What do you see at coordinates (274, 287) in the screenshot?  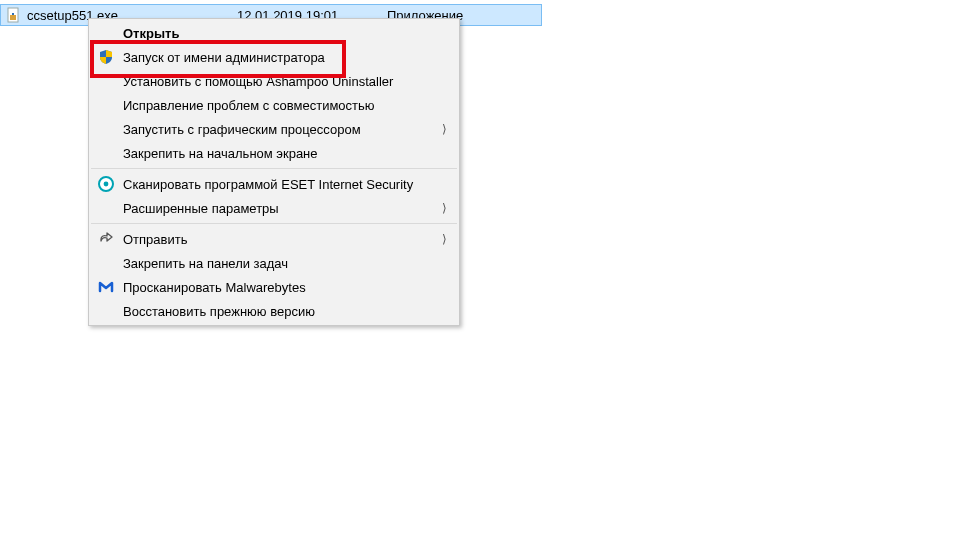 I see `menu-scan-malwarebytes: Просканировать Malwarebytes` at bounding box center [274, 287].